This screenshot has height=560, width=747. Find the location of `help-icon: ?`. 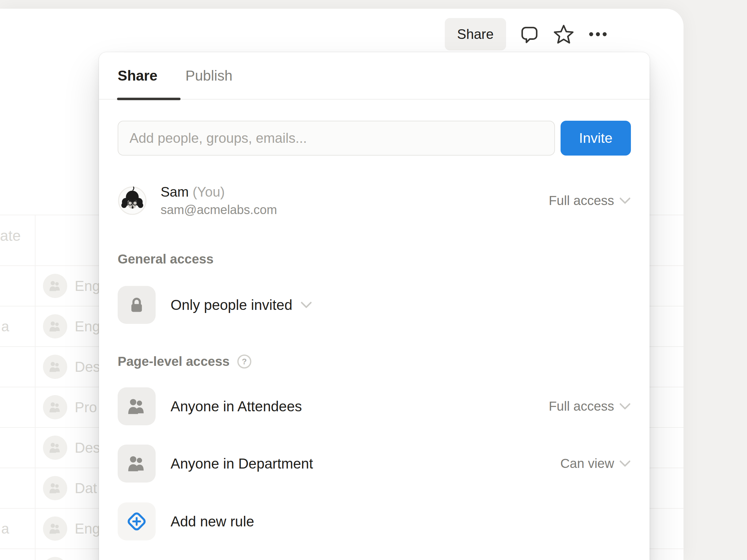

help-icon: ? is located at coordinates (244, 362).